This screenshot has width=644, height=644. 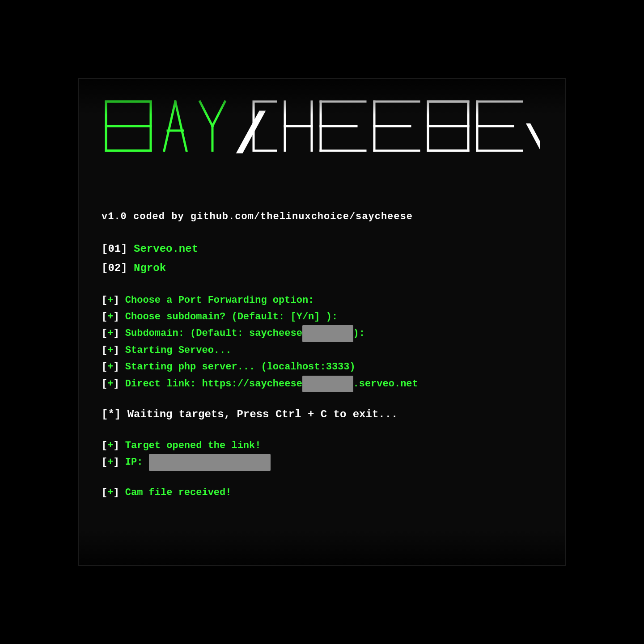 What do you see at coordinates (322, 351) in the screenshot?
I see `prompt-starting-serveo: [+] Starting Serveo...` at bounding box center [322, 351].